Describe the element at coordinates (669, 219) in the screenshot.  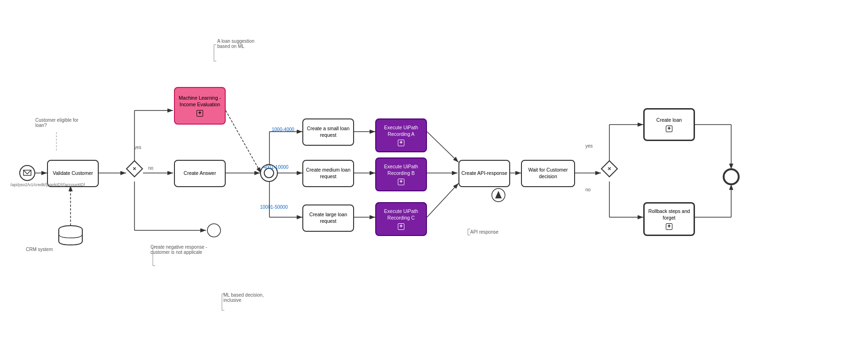
I see `rollback-task: Rollback steps and forget +` at that location.